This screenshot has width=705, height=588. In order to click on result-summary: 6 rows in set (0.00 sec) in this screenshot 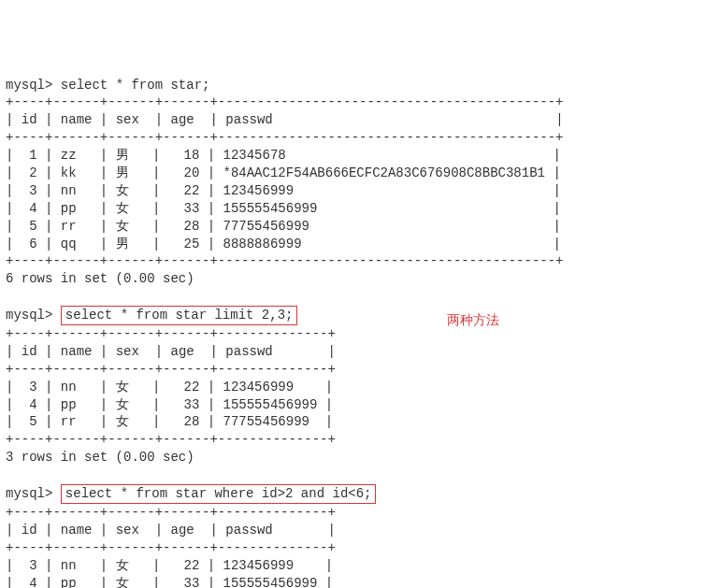, I will do `click(100, 279)`.